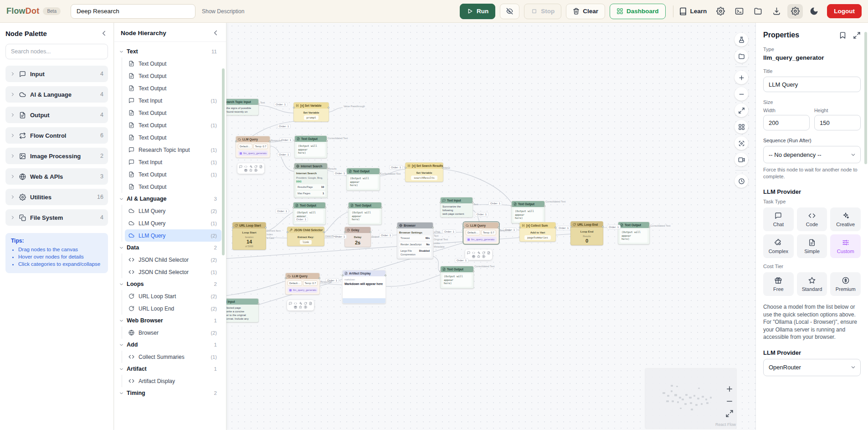  What do you see at coordinates (311, 147) in the screenshot?
I see `text-output-1-node: Text Output(Output will appearhere)` at bounding box center [311, 147].